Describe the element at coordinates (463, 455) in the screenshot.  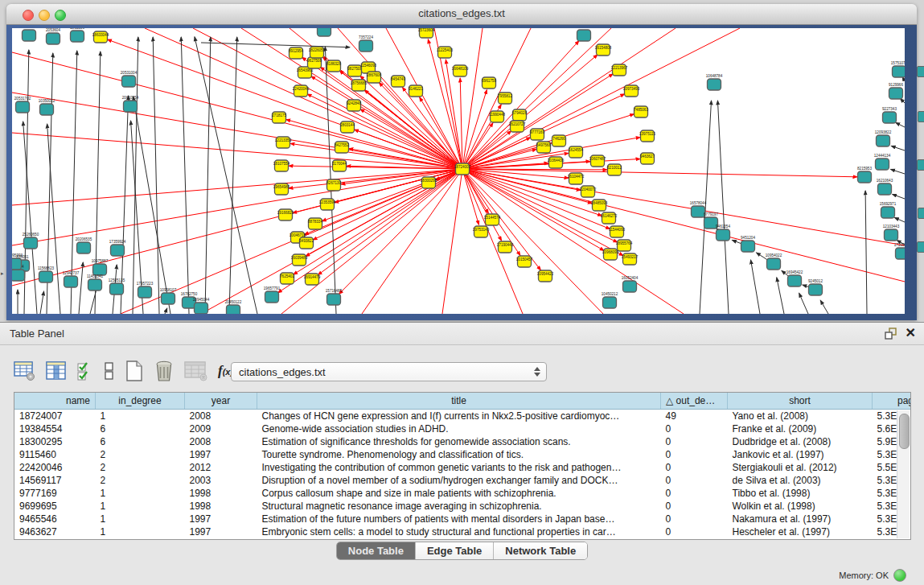
I see `table-row: 911546021997Tourette syndrome. Phenomeno…` at that location.